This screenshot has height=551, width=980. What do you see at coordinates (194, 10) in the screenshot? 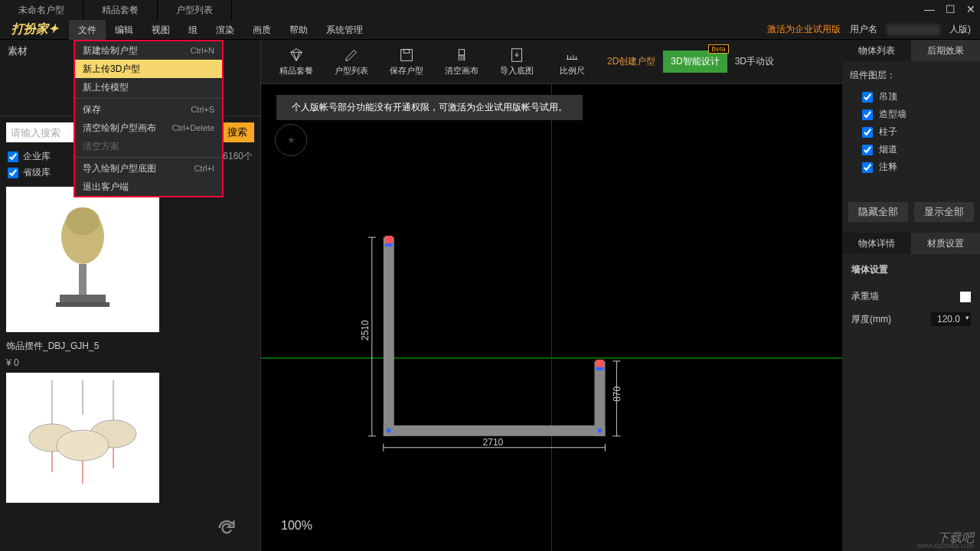
I see `tab-layout-list: 户型列表` at bounding box center [194, 10].